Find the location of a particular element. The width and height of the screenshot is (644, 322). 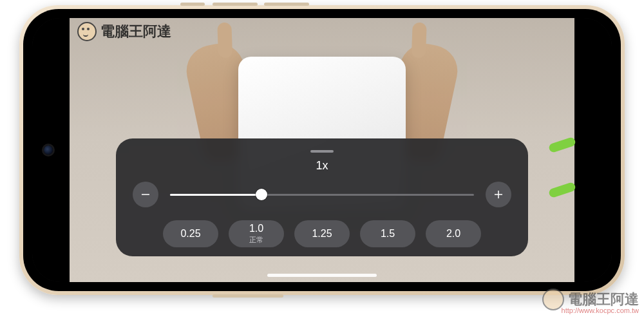

home-indicator is located at coordinates (322, 276).